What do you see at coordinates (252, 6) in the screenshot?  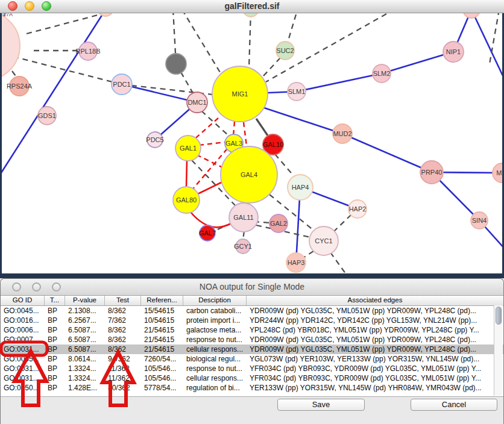 I see `window-title: galFiltered.sif` at bounding box center [252, 6].